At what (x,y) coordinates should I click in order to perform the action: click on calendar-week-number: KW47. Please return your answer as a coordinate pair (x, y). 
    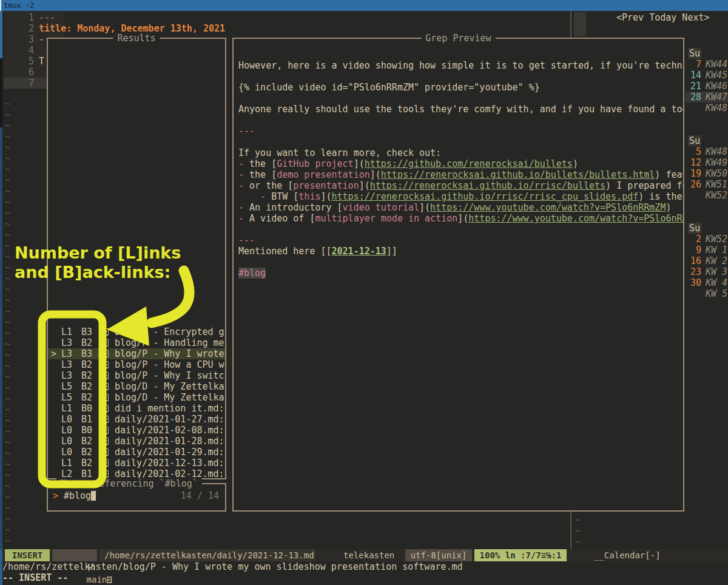
    Looking at the image, I should click on (716, 97).